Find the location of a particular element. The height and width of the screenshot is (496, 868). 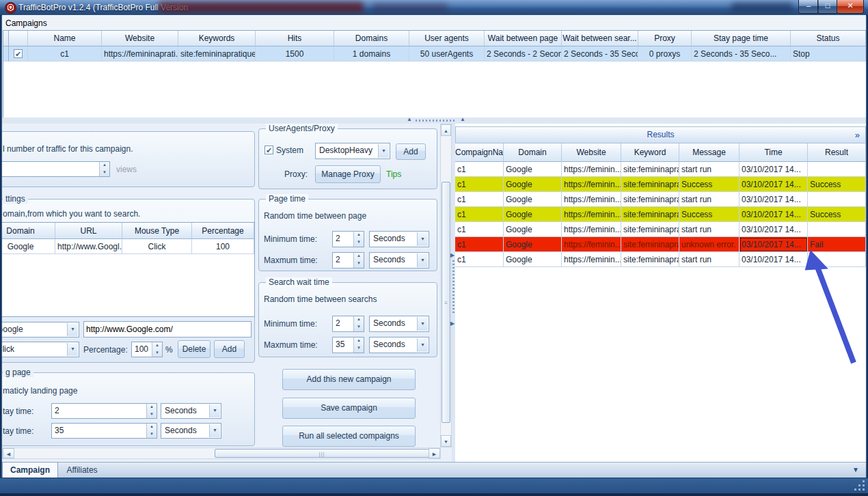

search-settings-caption: omain,from which you want to search. is located at coordinates (71, 214).